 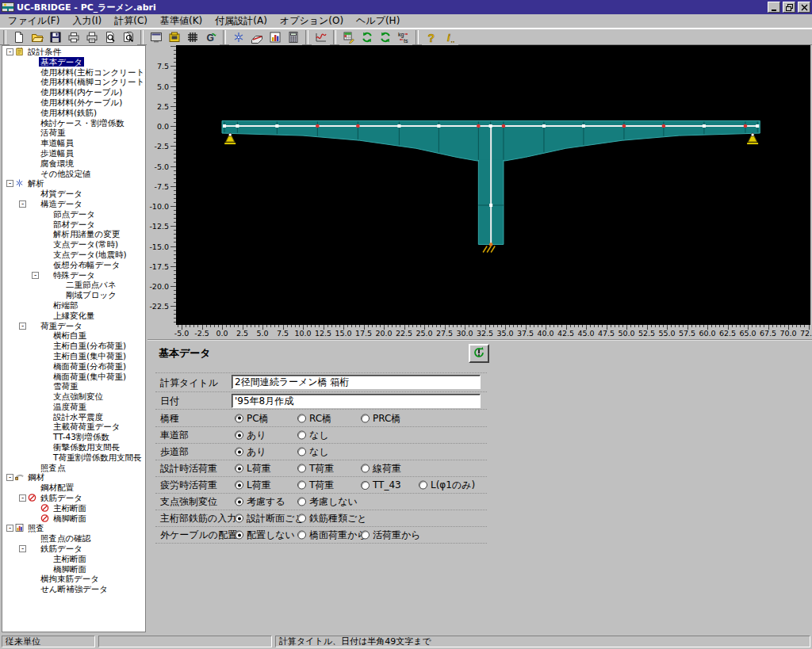 What do you see at coordinates (274, 37) in the screenshot?
I see `result-chart-button` at bounding box center [274, 37].